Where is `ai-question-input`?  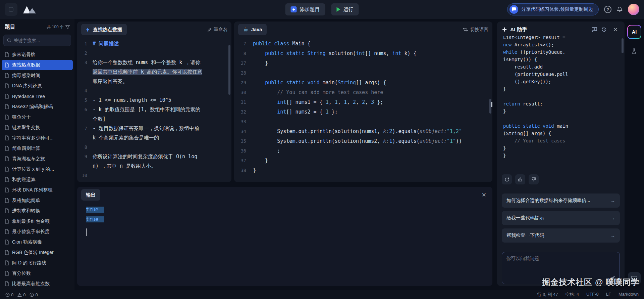 ai-question-input is located at coordinates (561, 266).